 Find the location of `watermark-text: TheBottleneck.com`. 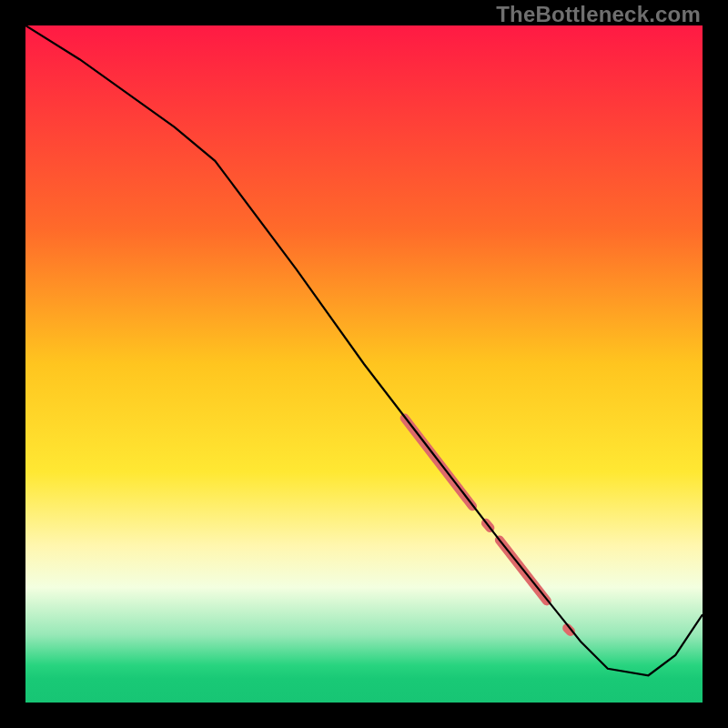

watermark-text: TheBottleneck.com is located at coordinates (599, 15).